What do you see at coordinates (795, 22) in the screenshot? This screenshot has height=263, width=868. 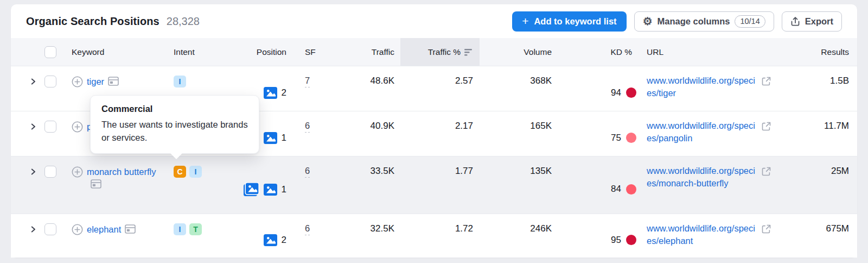 I see `upload-icon` at bounding box center [795, 22].